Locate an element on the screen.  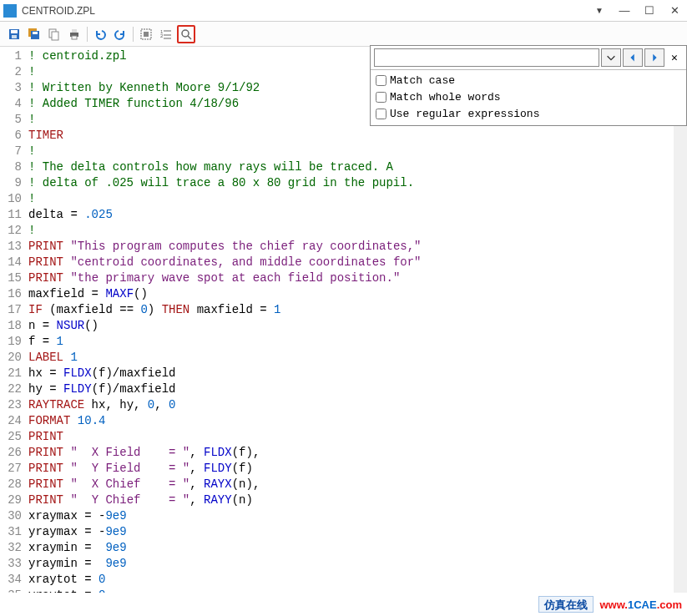
code-line: ! delta of .025 will trace a 80 x 80 gri… is located at coordinates (351, 184).